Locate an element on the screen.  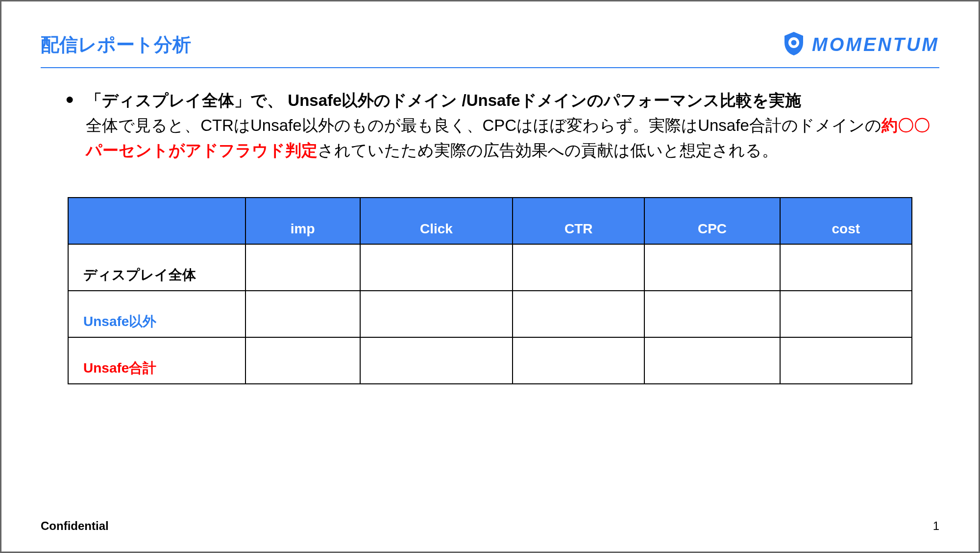
row-label-unsafe-excluded: Unsafe以外 is located at coordinates (157, 314).